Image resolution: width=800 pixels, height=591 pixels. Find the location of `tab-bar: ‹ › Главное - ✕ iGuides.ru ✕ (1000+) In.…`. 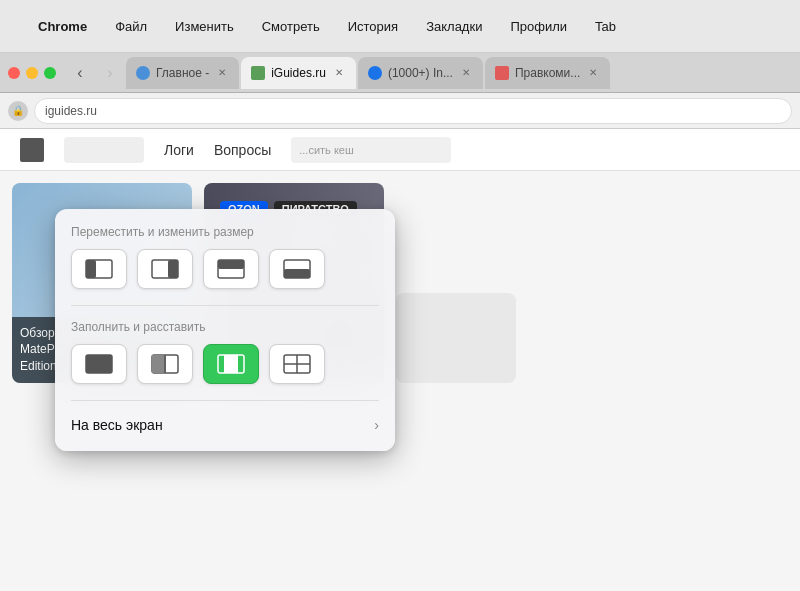

tab-bar: ‹ › Главное - ✕ iGuides.ru ✕ (1000+) In.… is located at coordinates (400, 73).